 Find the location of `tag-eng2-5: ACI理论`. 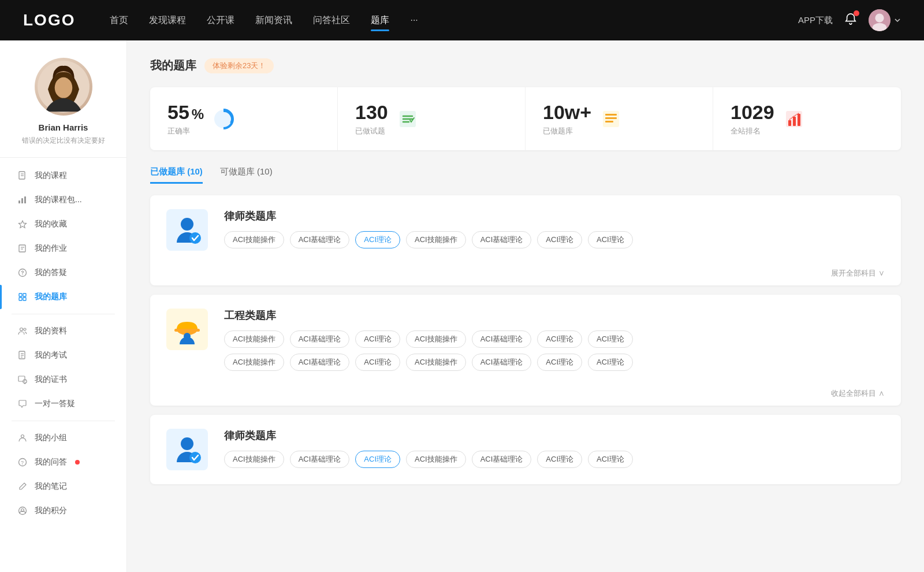

tag-eng2-5: ACI理论 is located at coordinates (560, 362).